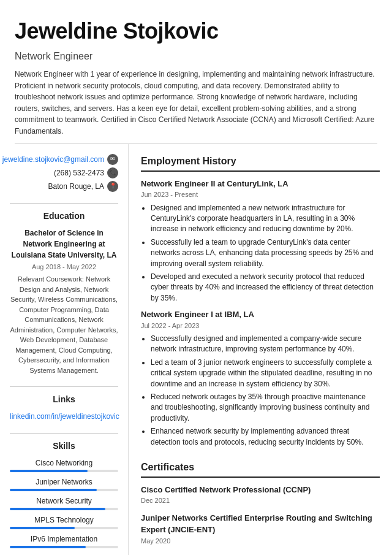 Image resolution: width=392 pixels, height=555 pixels. I want to click on coursework-label: Relevant Coursework:, so click(51, 279).